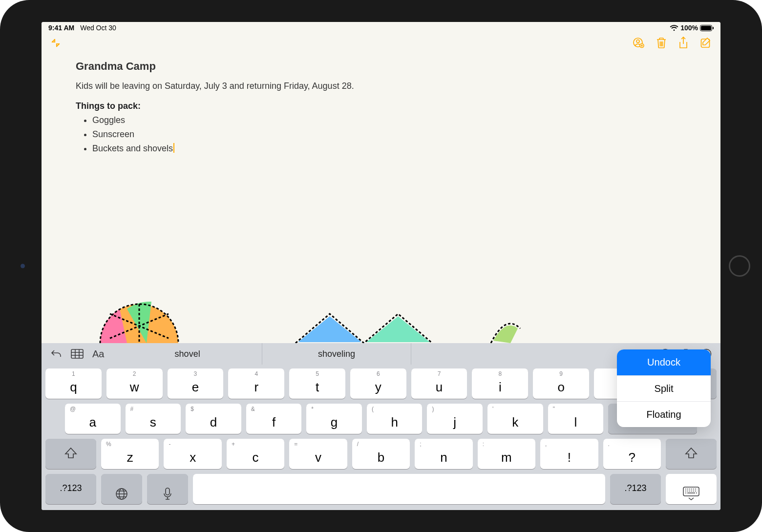 This screenshot has height=532, width=762. Describe the element at coordinates (135, 384) in the screenshot. I see `key-w: 2w` at that location.